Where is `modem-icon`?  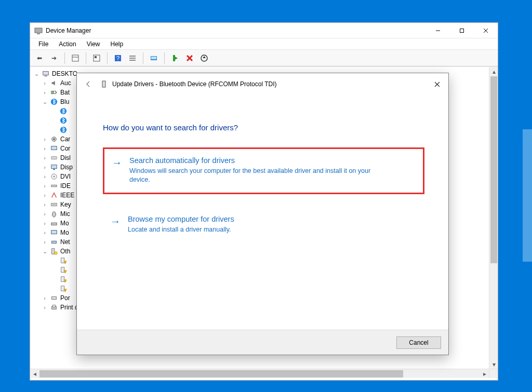 modem-icon is located at coordinates (54, 223).